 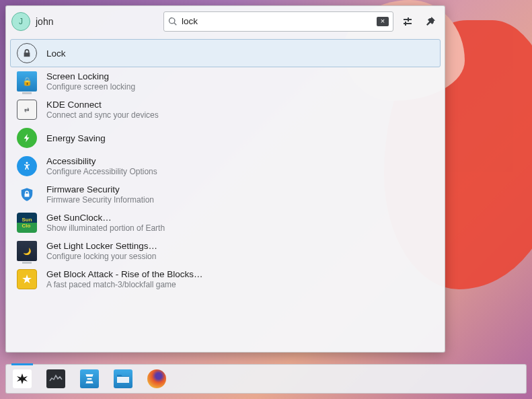 I want to click on accessibility-icon, so click(x=27, y=166).